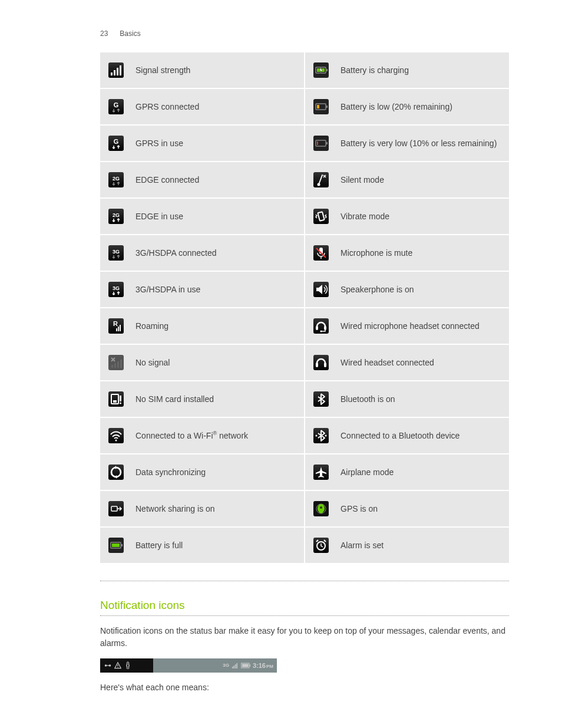 The width and height of the screenshot is (562, 728). What do you see at coordinates (407, 399) in the screenshot?
I see `icon-entry-bluetooth-on: Bluetooth is on` at bounding box center [407, 399].